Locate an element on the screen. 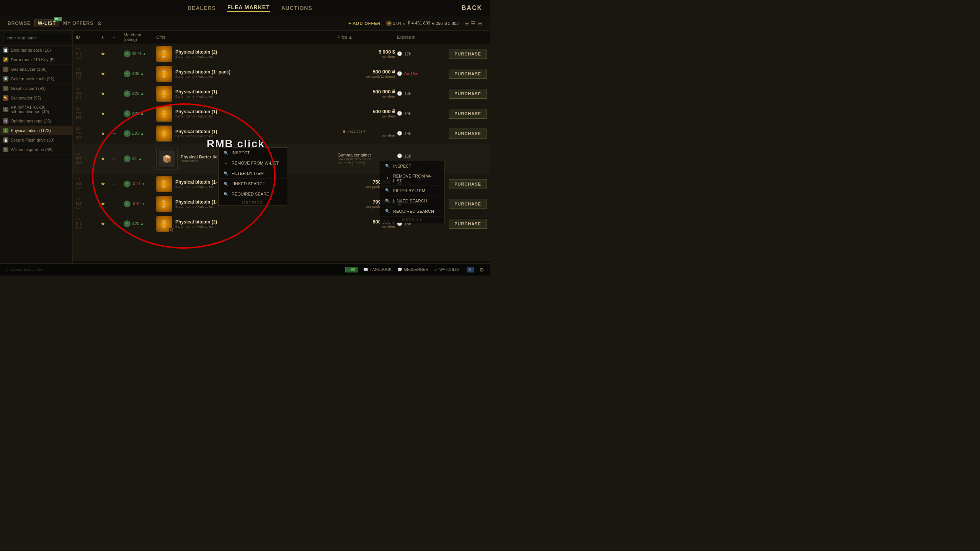 This screenshot has width=980, height=551. barter-icons: ↔ 🖥 is located at coordinates (341, 132).